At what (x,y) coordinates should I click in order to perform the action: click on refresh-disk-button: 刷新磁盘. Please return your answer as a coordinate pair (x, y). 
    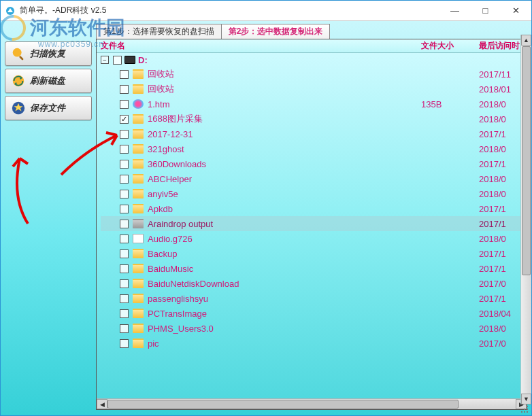
    Looking at the image, I should click on (48, 81).